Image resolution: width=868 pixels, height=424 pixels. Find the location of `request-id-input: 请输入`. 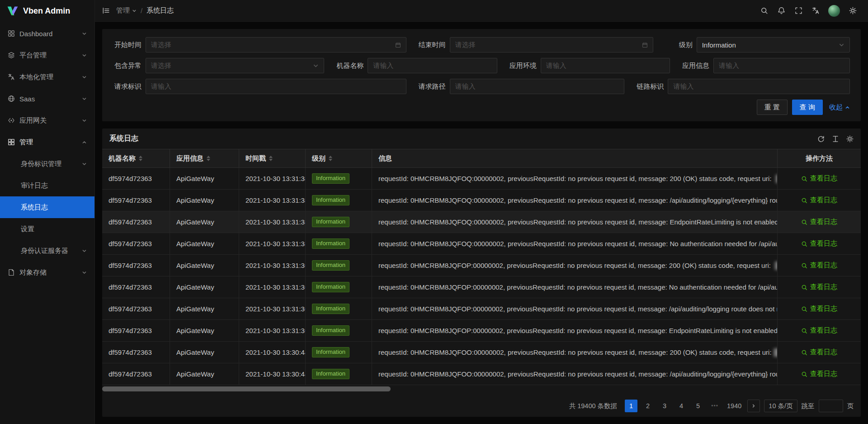

request-id-input: 请输入 is located at coordinates (276, 86).